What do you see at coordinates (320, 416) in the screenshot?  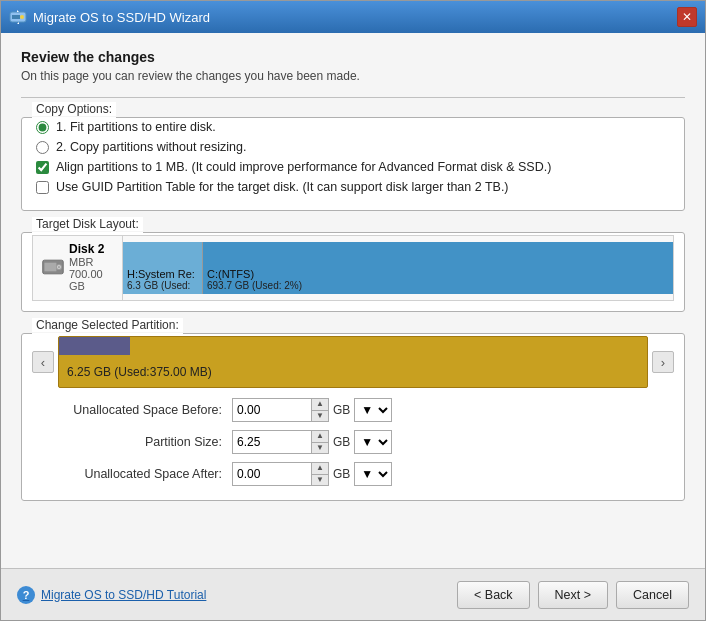 I see `field-before-down: ▼` at bounding box center [320, 416].